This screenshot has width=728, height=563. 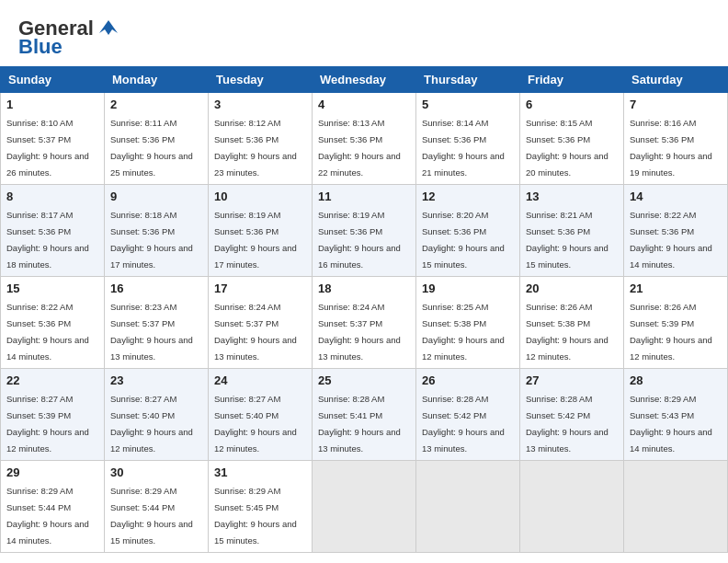 What do you see at coordinates (364, 415) in the screenshot?
I see `calendar-cell: 25 Sunrise: 8:28 AMSunset: 5:41 PMDaylig…` at bounding box center [364, 415].